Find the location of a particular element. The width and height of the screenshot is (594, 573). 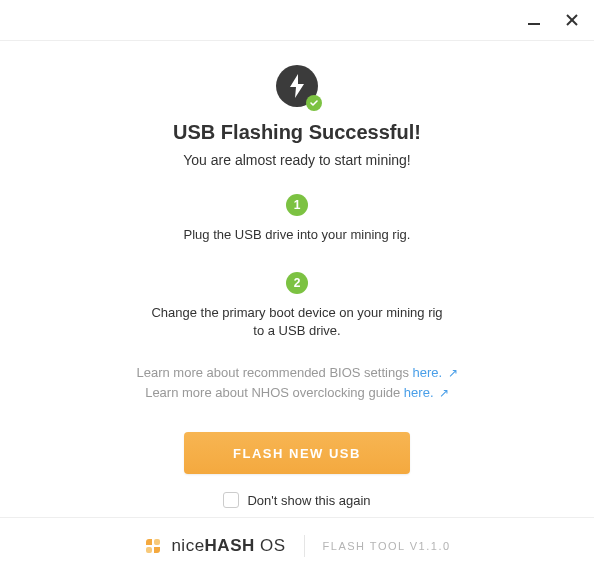

check-icon is located at coordinates (314, 103).